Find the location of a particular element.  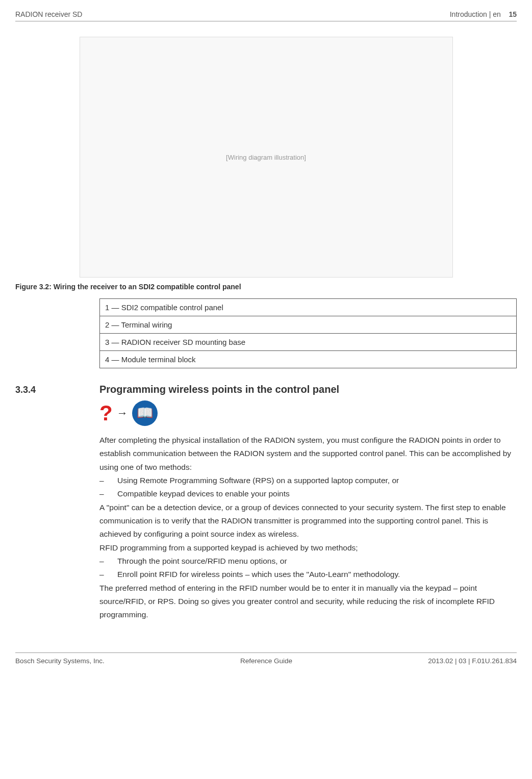

section-heading: 3.3.4 Programming wireless points in the… is located at coordinates (266, 390).